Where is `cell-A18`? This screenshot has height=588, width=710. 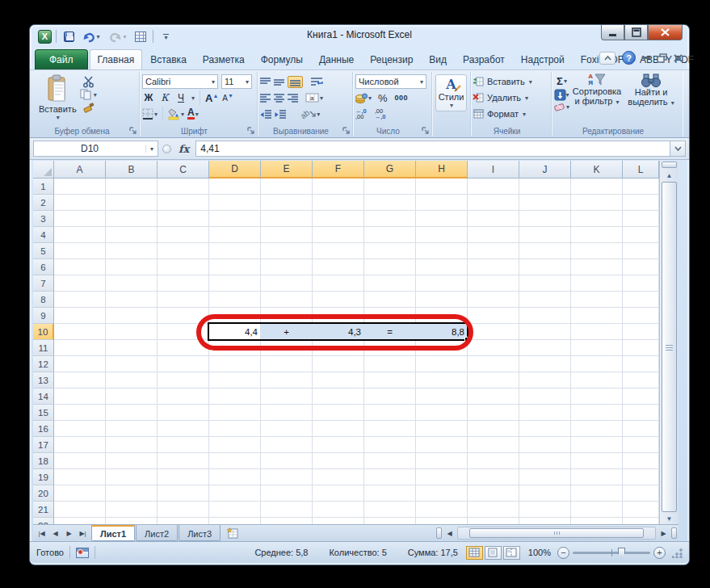
cell-A18 is located at coordinates (80, 461).